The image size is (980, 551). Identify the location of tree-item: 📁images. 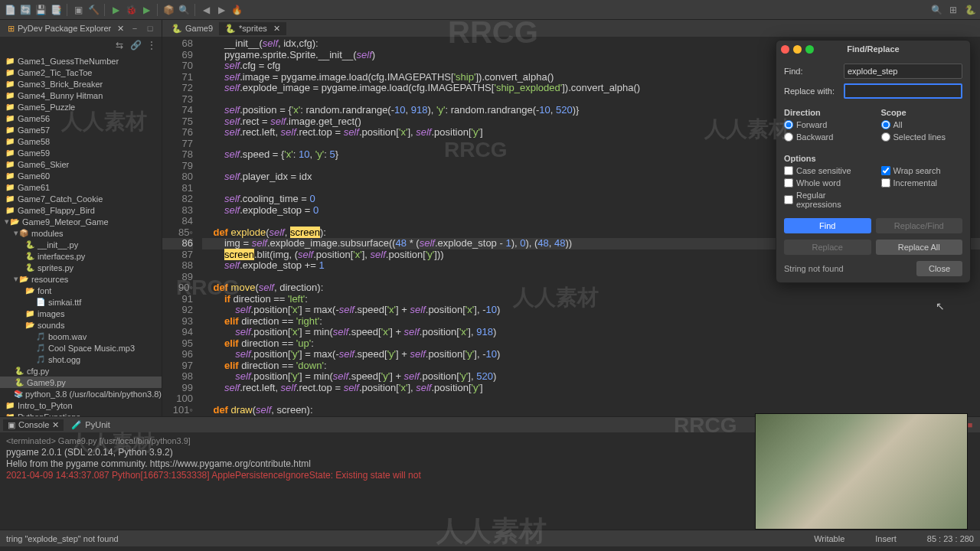
(81, 314).